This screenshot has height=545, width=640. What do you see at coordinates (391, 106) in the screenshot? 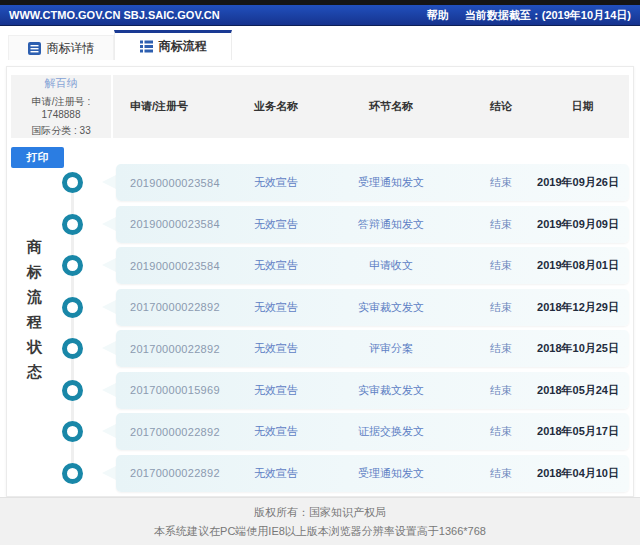
I see `header-step-name: 环节名称` at bounding box center [391, 106].